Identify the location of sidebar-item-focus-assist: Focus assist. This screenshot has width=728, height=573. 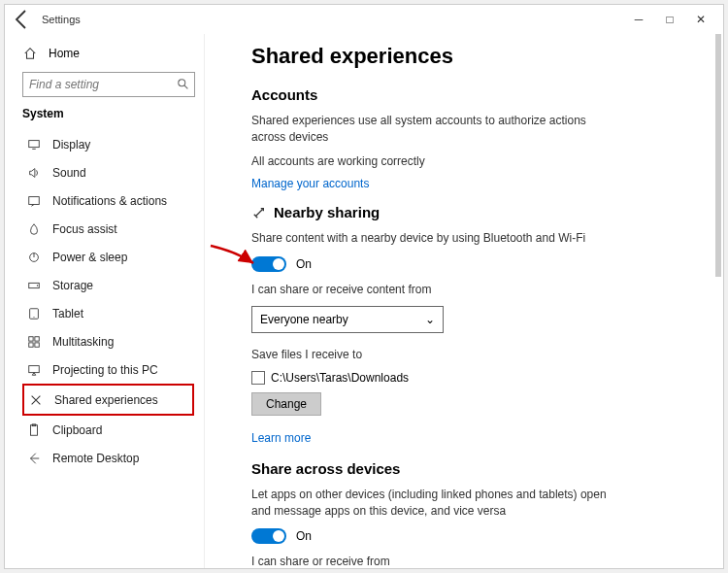
(113, 229).